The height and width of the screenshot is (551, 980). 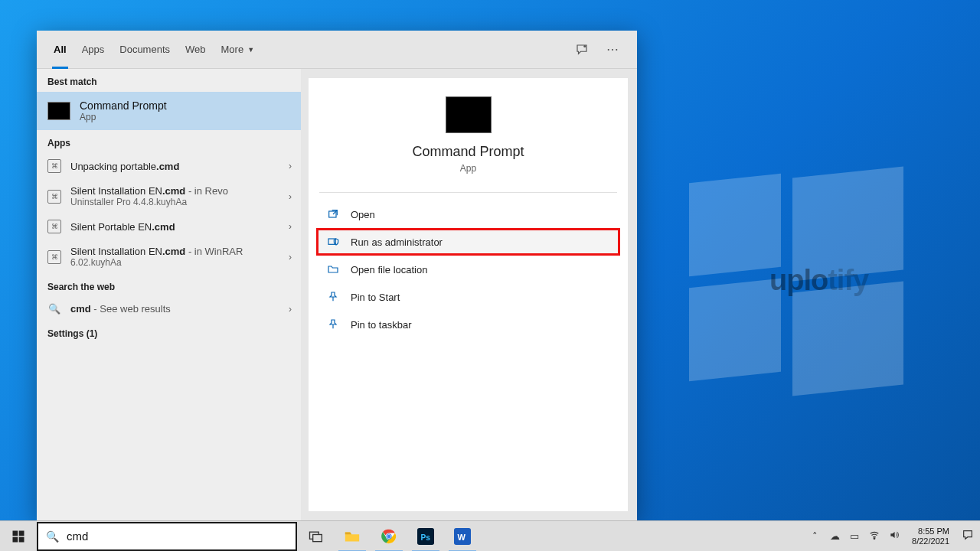 What do you see at coordinates (854, 536) in the screenshot?
I see `battery-tray-icon: ▭` at bounding box center [854, 536].